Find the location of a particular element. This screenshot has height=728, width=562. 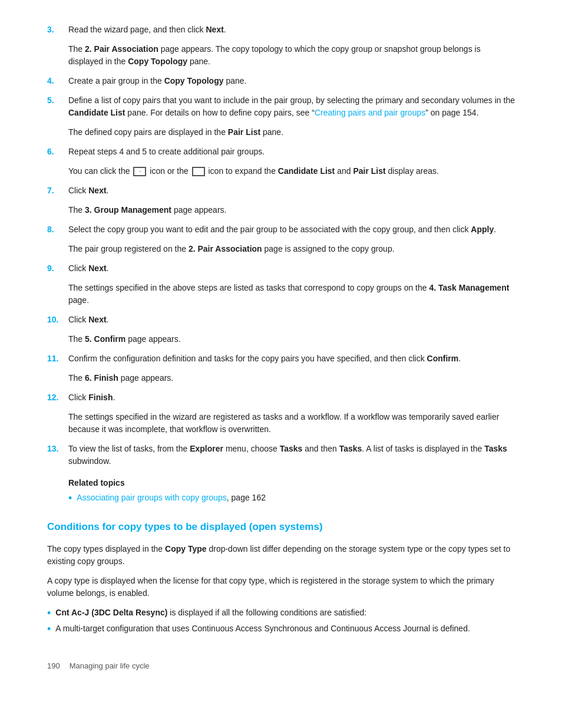

step-9-sub: The settings specified in the above step… is located at coordinates (292, 294).